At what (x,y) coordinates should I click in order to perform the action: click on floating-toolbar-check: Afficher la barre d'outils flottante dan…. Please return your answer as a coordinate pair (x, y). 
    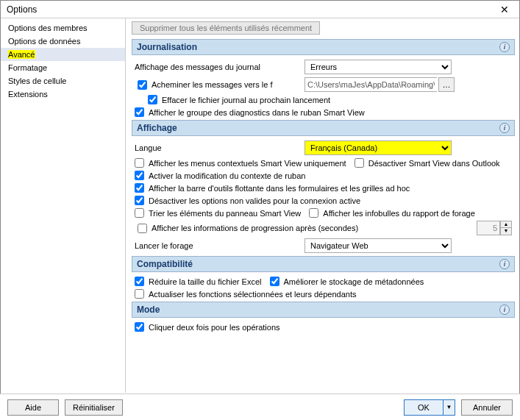
    Looking at the image, I should click on (272, 188).